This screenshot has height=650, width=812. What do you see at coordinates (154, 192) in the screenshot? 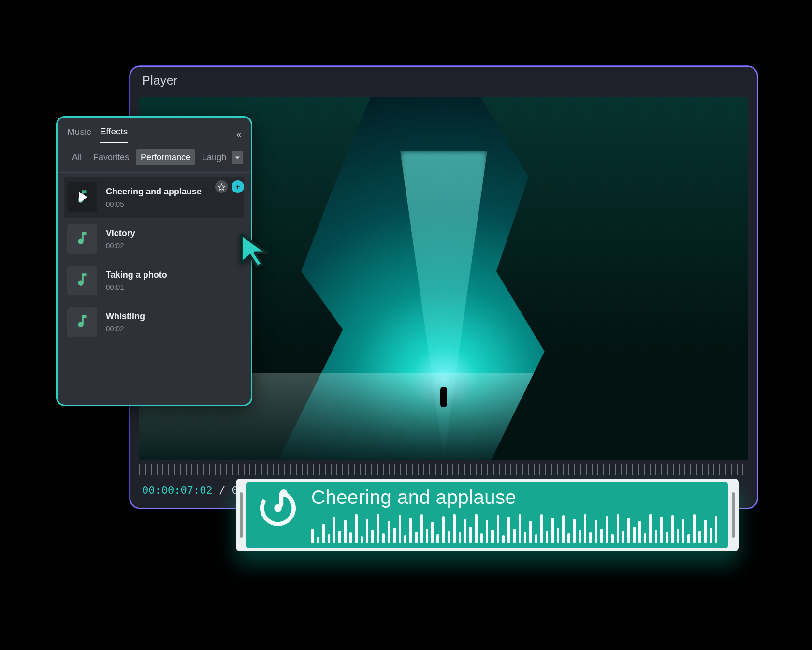
I see `item-name: Cheering and applause` at bounding box center [154, 192].